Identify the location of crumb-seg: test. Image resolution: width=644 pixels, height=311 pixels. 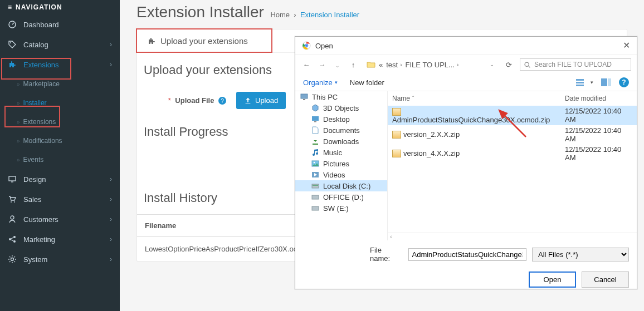
(392, 65).